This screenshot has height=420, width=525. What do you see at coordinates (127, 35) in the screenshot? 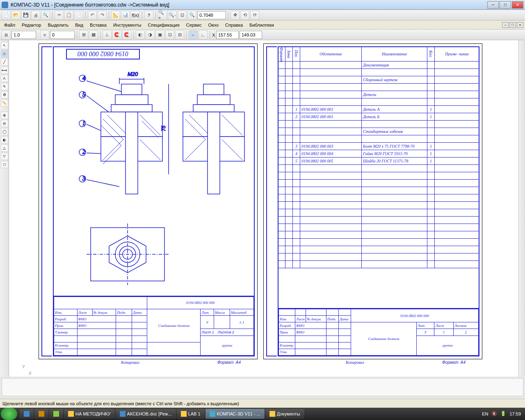
I see `magnet2-icon: 🧲` at bounding box center [127, 35].